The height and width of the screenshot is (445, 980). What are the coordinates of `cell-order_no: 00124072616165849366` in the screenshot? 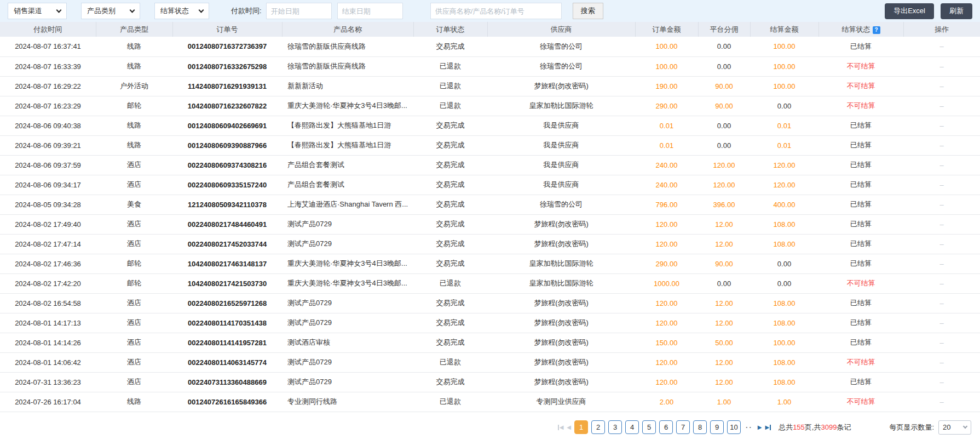 It's located at (227, 402).